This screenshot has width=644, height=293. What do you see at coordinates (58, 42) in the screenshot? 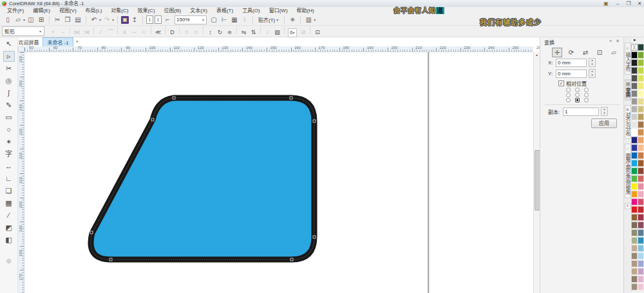
I see `tab-untitled-document: 未命名 -1` at bounding box center [58, 42].